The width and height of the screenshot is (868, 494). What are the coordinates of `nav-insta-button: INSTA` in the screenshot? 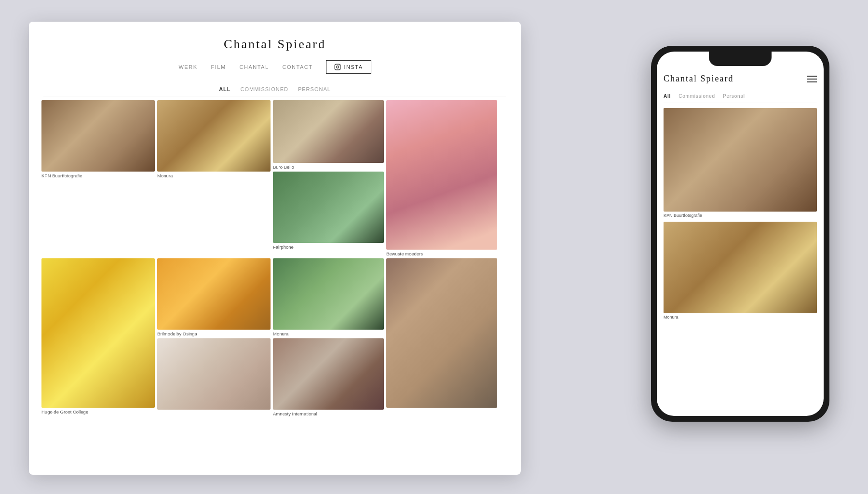 It's located at (348, 67).